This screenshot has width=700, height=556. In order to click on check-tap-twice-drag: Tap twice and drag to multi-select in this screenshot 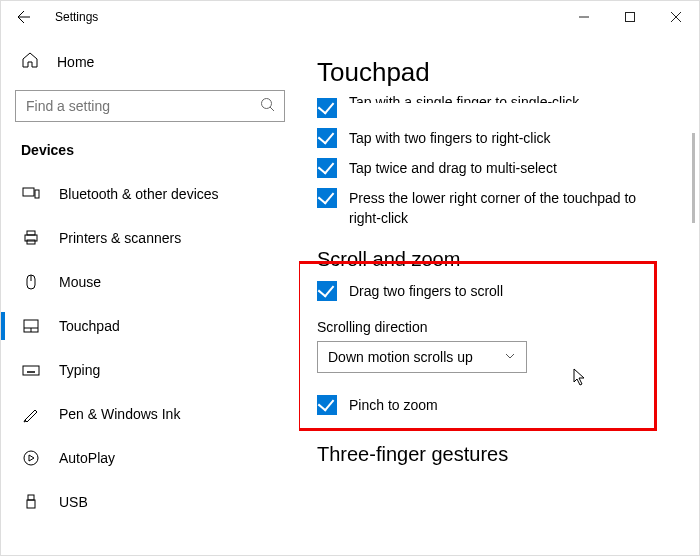, I will do `click(493, 168)`.